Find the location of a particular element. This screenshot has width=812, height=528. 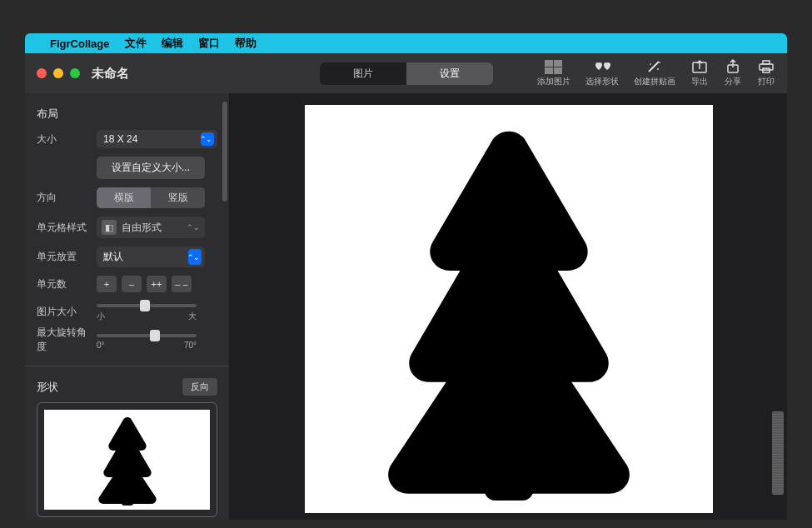

menu-file: 文件 is located at coordinates (136, 43).